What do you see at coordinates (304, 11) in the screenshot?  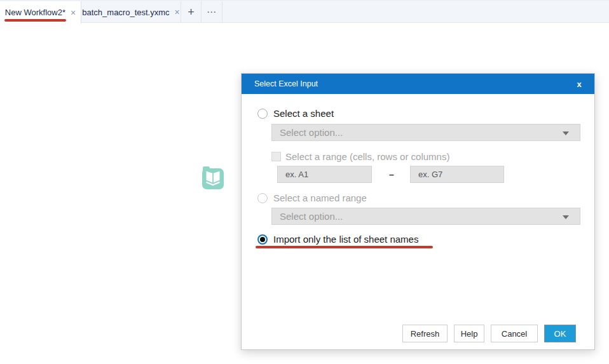 I see `tab-bar: New Workflow2* × batch_macro_test.yxmc ×…` at bounding box center [304, 11].